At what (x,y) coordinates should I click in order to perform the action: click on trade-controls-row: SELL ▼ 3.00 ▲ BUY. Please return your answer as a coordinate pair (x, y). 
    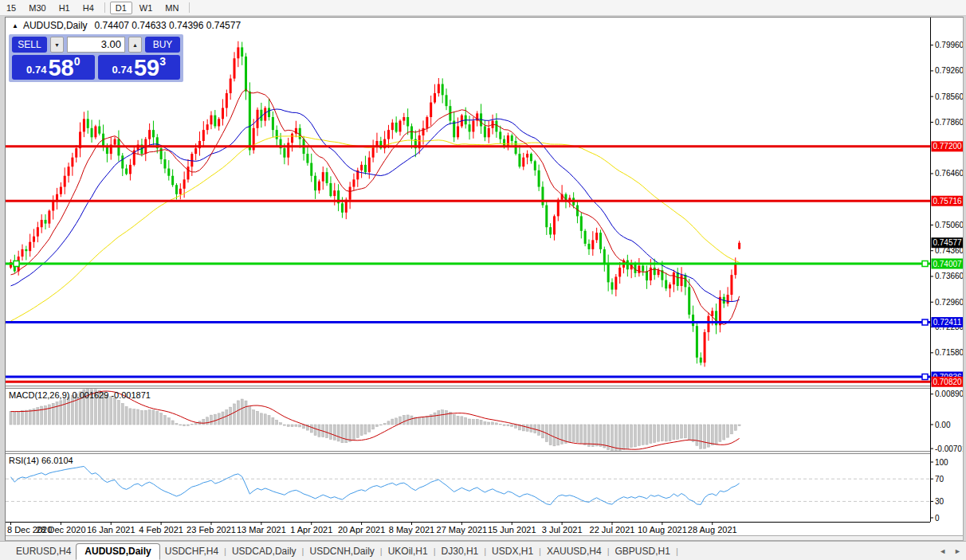
    Looking at the image, I should click on (96, 45).